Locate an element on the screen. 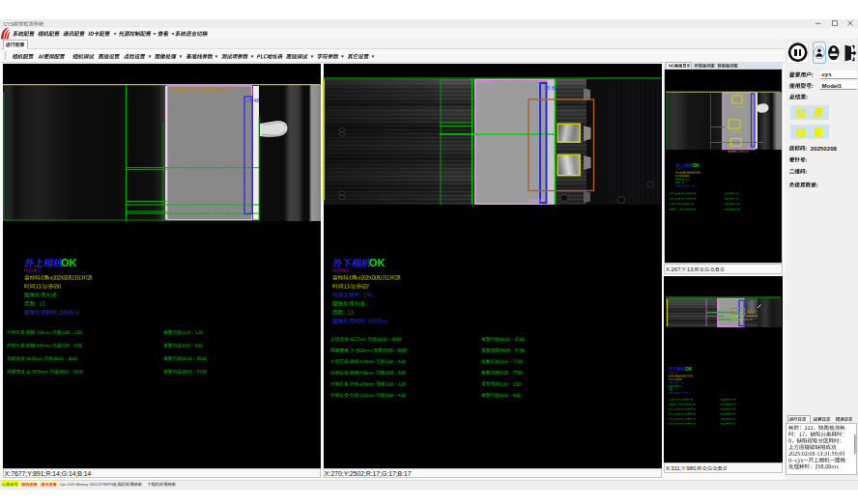  svg-text:Cpu: 0.0% Memory: 3424.4179687: Cpu: 0.0% Memory: 3424.41796875M is located at coordinates (87, 485).